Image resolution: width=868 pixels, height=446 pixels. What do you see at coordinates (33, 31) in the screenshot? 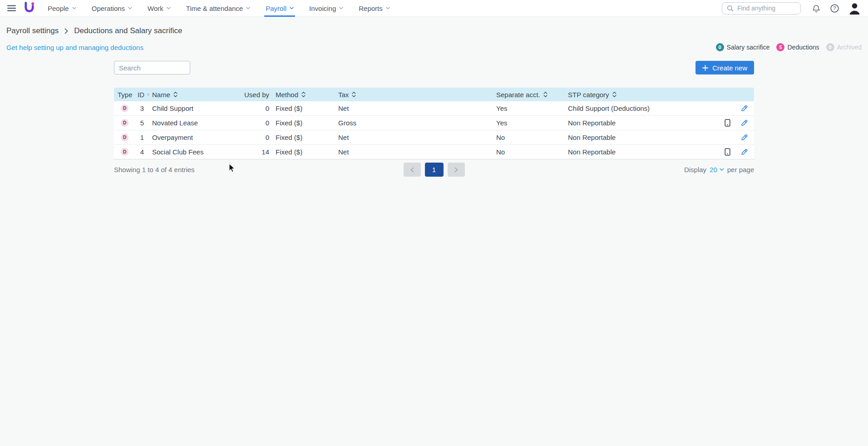
I see `breadcrumb-payroll-settings: Payroll settings` at bounding box center [33, 31].